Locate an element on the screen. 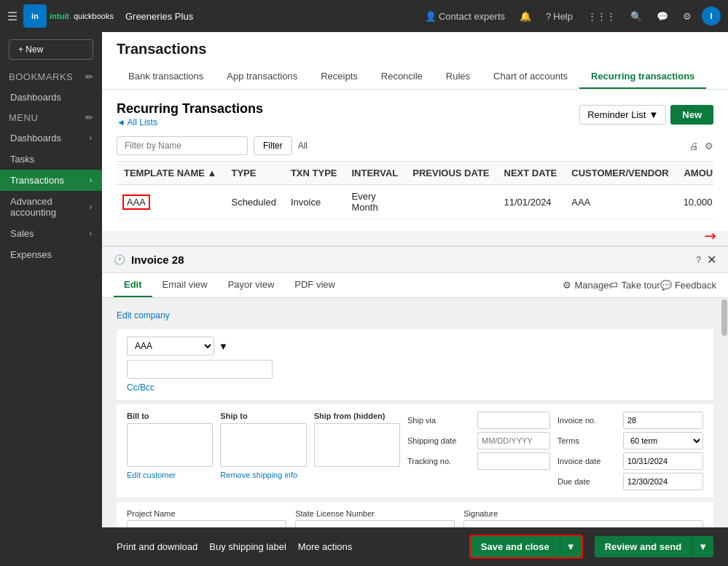 This screenshot has width=728, height=566. messages-btn: 💬 is located at coordinates (662, 16).